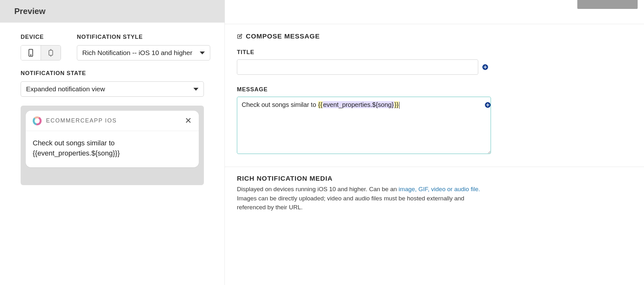  Describe the element at coordinates (112, 89) in the screenshot. I see `notification-state-select: Expanded notification view` at that location.